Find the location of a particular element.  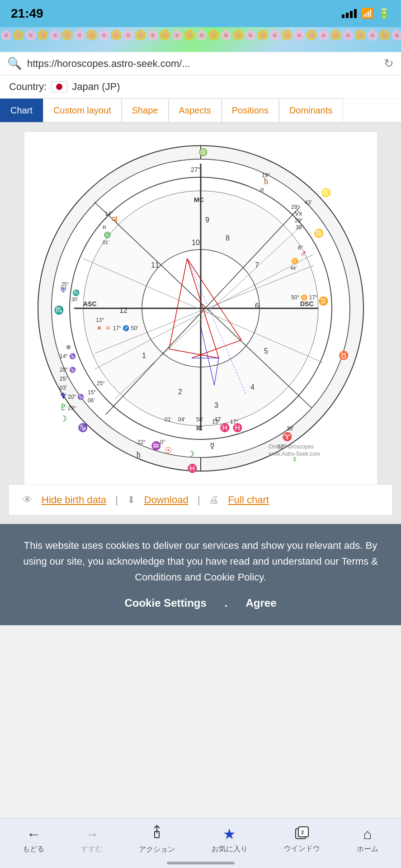

svg-text: 03' is located at coordinates (63, 388).